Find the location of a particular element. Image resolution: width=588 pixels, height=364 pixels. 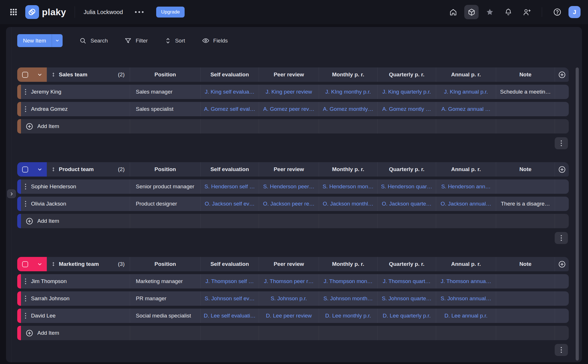

file-link-cell: J. King quarterly p.r. is located at coordinates (407, 92).